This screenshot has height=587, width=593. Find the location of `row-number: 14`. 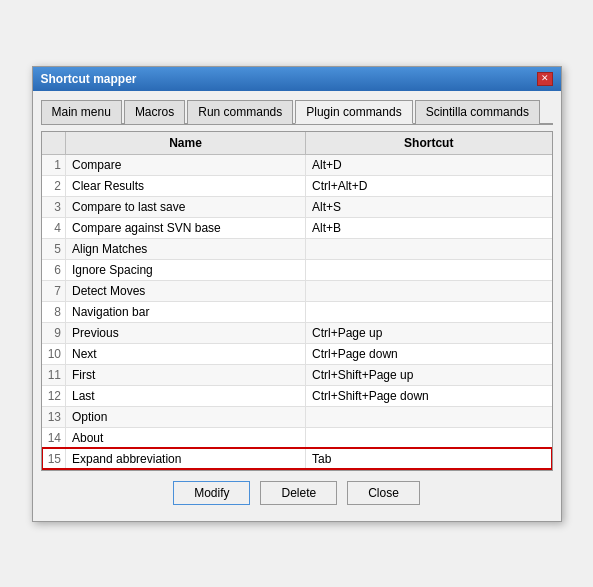

row-number: 14 is located at coordinates (54, 438).